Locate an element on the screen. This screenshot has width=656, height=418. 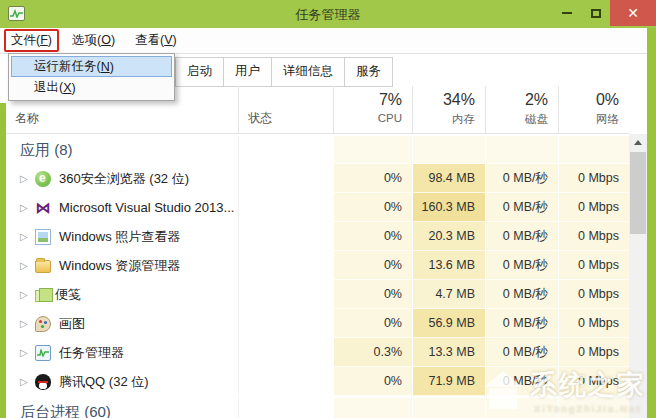
window-border-right is located at coordinates (652, 223).